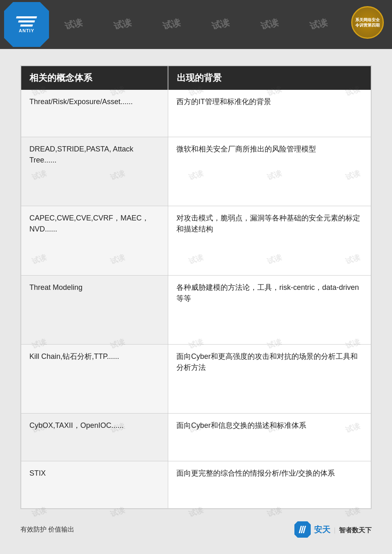  Describe the element at coordinates (27, 24) in the screenshot. I see `logo: ANTIY` at that location.